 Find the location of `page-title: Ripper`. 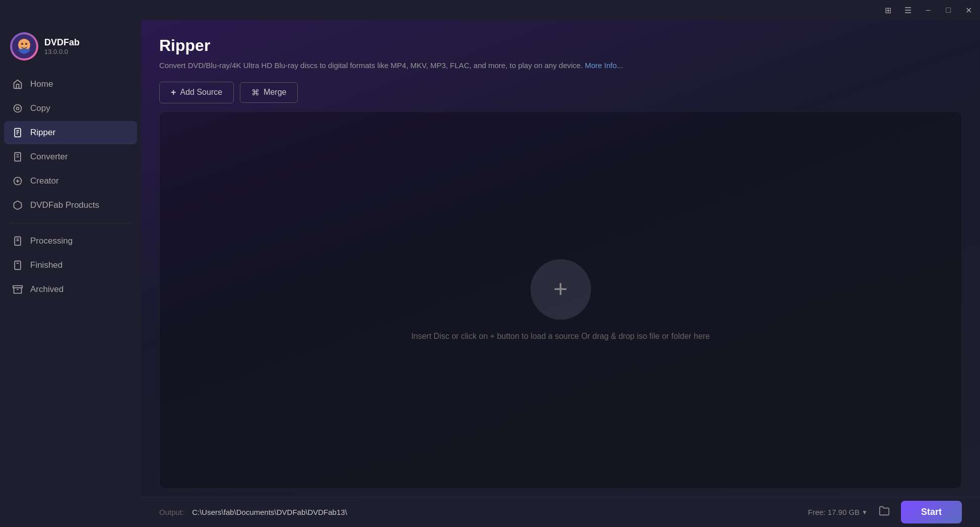

page-title: Ripper is located at coordinates (560, 45).